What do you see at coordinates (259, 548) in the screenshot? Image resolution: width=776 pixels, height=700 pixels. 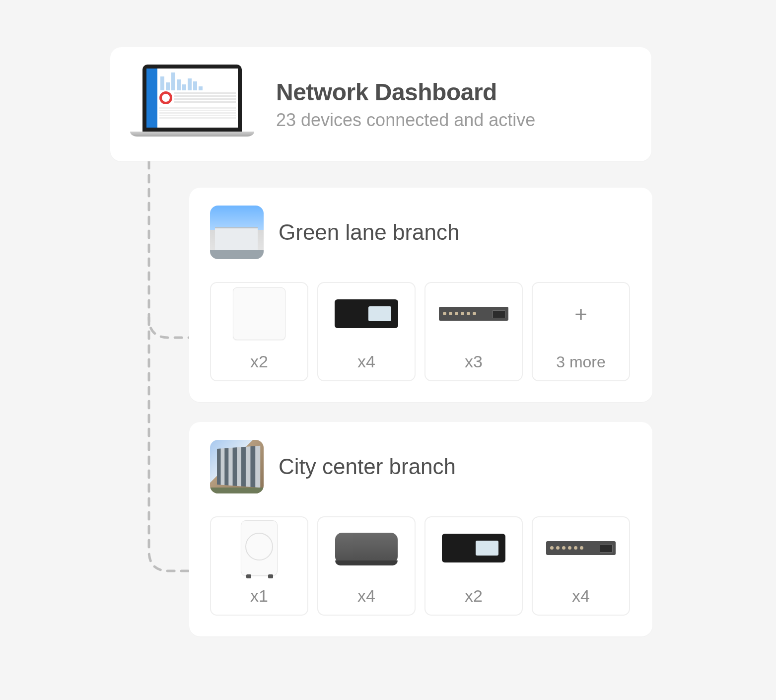 I see `sensor-device-icon` at bounding box center [259, 548].